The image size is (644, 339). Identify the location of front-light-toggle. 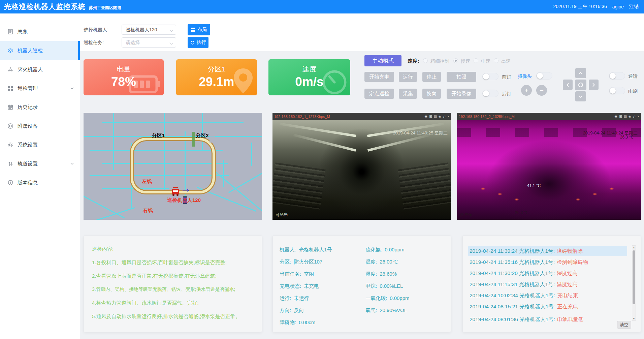
(490, 76).